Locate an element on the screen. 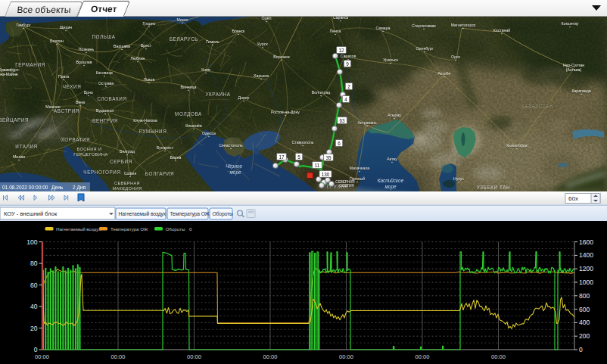 The height and width of the screenshot is (364, 607). svg-text: Нукус is located at coordinates (459, 179).